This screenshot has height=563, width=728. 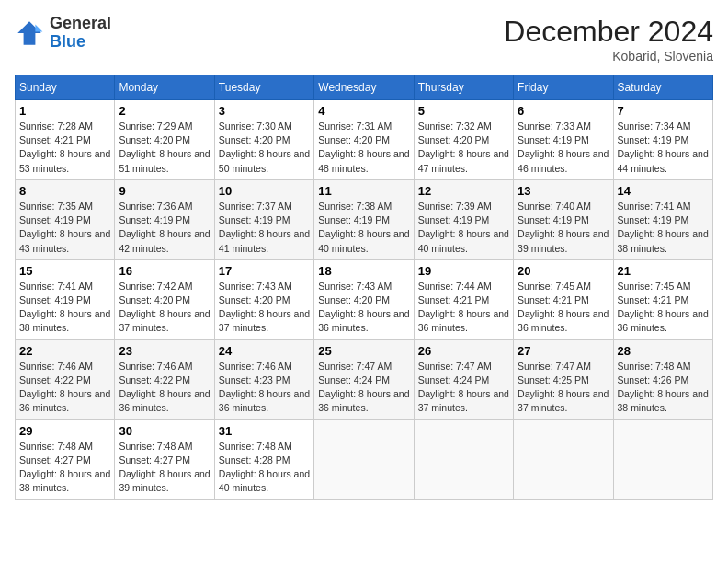 I want to click on day-number: 29, so click(x=64, y=431).